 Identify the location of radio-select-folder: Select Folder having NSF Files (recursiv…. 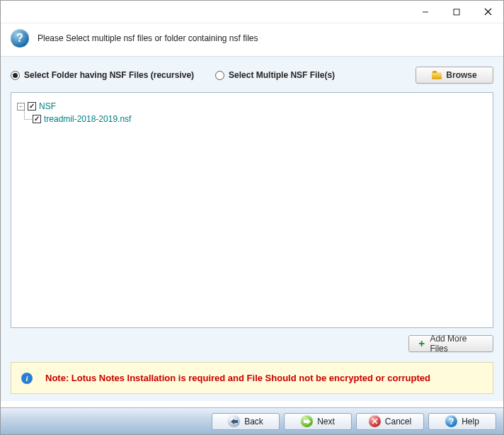
(102, 75).